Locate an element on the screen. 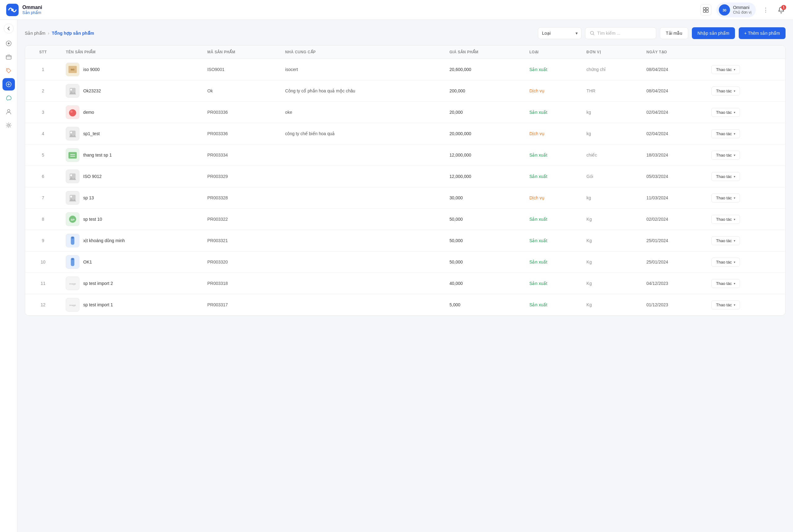  sidebar-item-tag is located at coordinates (9, 71).